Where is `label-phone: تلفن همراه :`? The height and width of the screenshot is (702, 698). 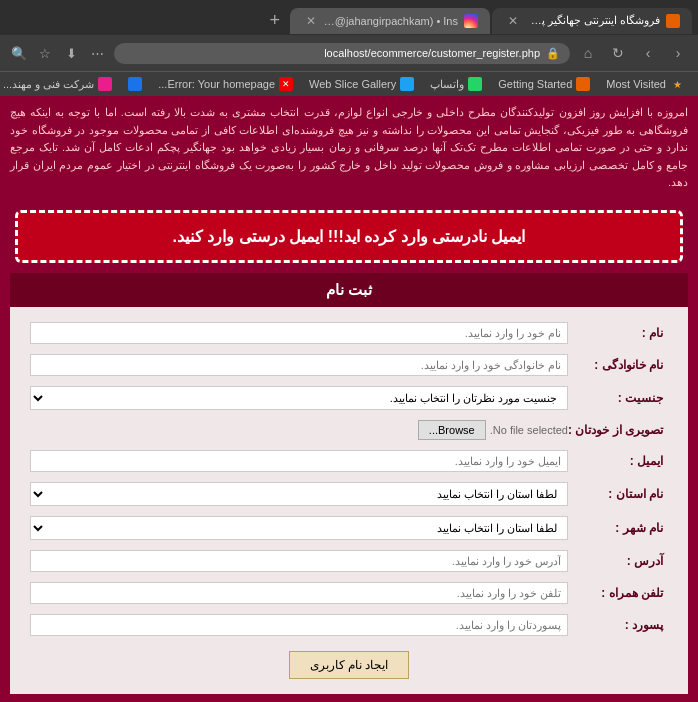 label-phone: تلفن همراه : is located at coordinates (618, 593).